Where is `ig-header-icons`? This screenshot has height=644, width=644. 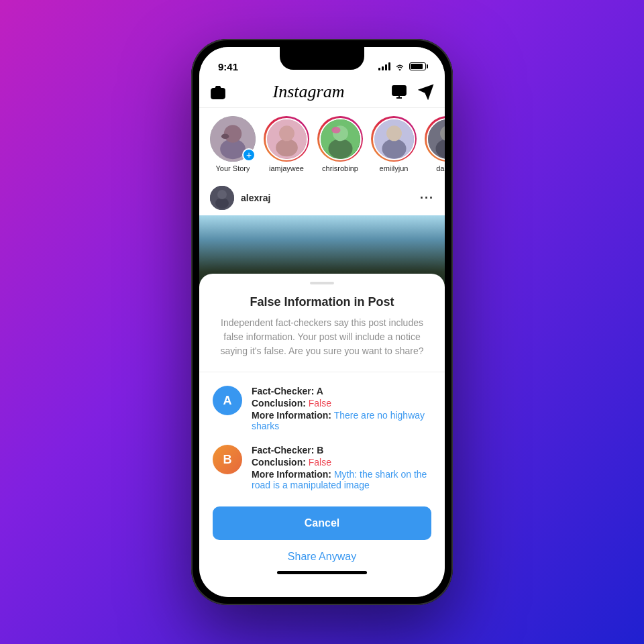 ig-header-icons is located at coordinates (413, 92).